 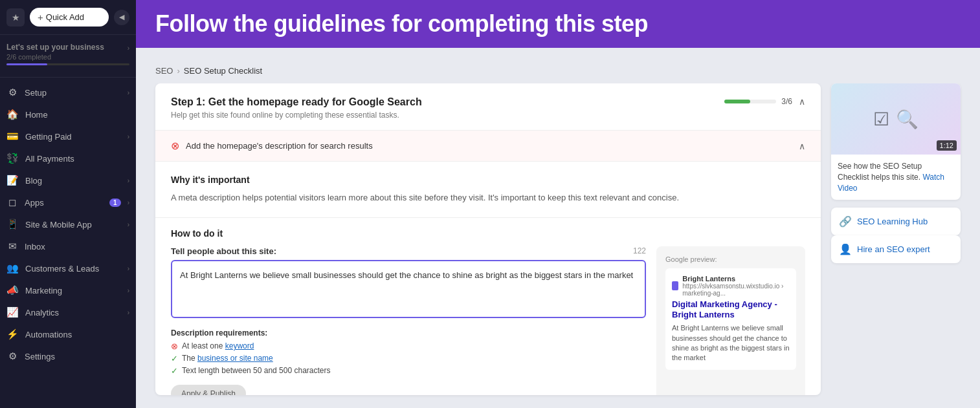 I want to click on field-label: Tell people about this site:, so click(x=224, y=251).